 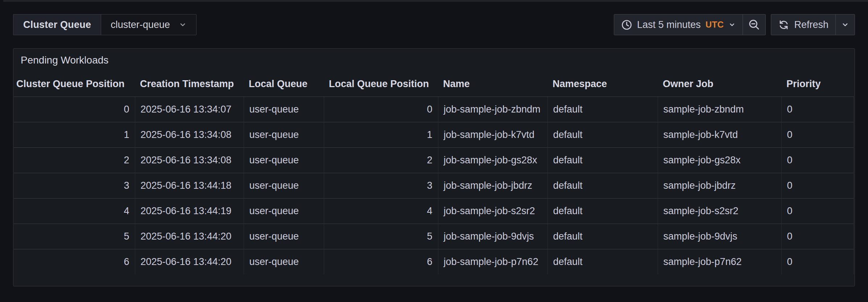 I want to click on cell-owner-job: sample-job-9dvjs, so click(x=719, y=236).